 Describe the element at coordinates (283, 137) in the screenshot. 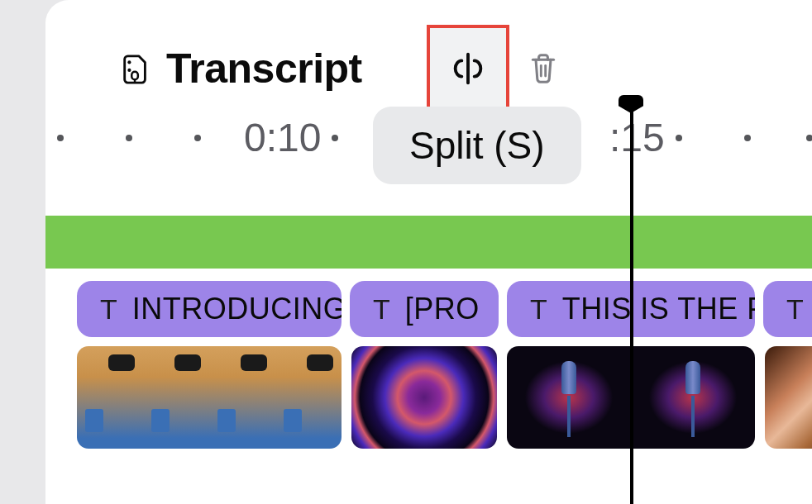

I see `ruler-label: 0:10` at that location.